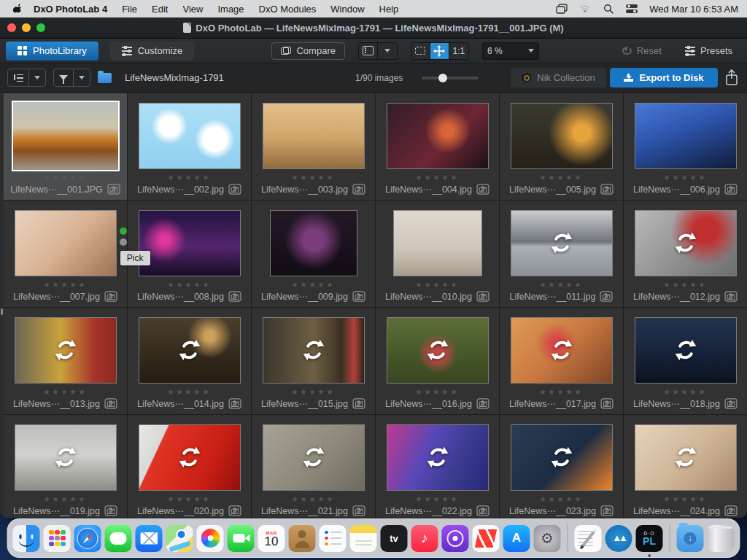 Image resolution: width=747 pixels, height=560 pixels. Describe the element at coordinates (66, 361) in the screenshot. I see `image-cell: ★★★★★LifeNews⋯__013.jpg` at that location.